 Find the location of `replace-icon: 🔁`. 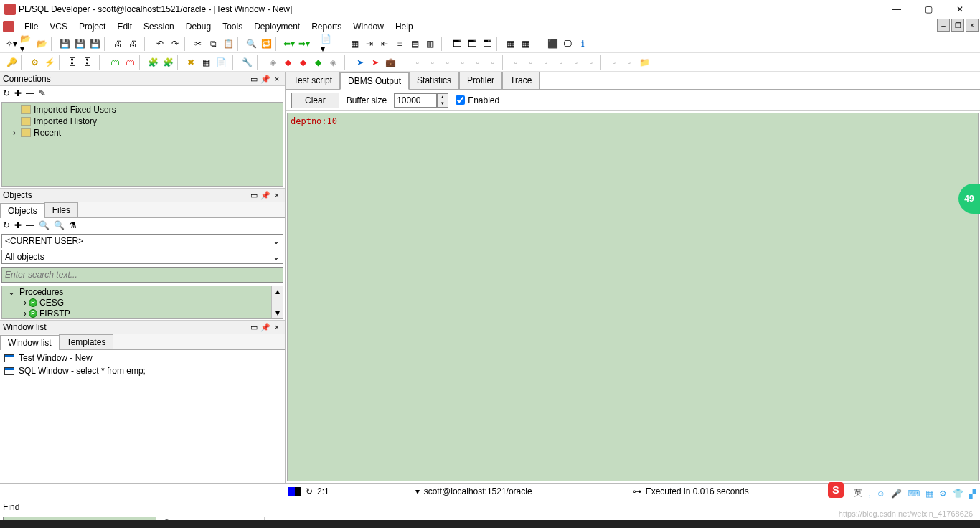

replace-icon: 🔁 is located at coordinates (266, 44).